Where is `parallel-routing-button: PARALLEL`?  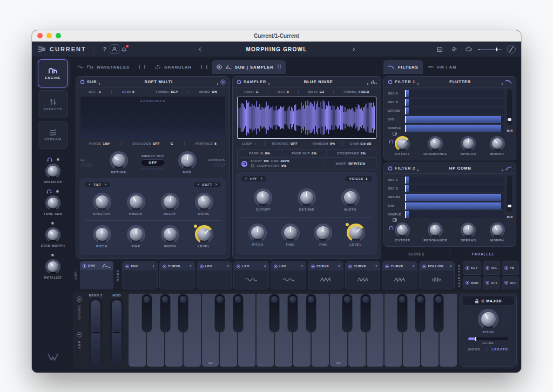
parallel-routing-button: PARALLEL is located at coordinates (484, 254).